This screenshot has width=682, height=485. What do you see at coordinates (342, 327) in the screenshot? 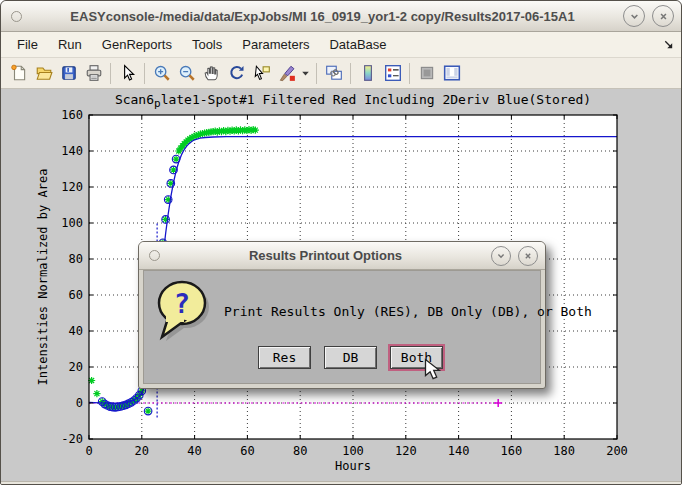
I see `dialog-body: ? Print Results Only (RES), DB Only (DB)…` at bounding box center [342, 327].